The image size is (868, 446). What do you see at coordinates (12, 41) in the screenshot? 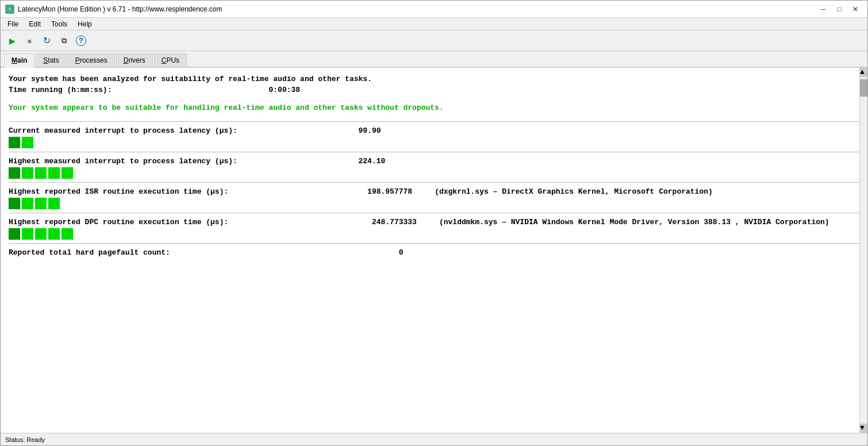
I see `play-button` at bounding box center [12, 41].